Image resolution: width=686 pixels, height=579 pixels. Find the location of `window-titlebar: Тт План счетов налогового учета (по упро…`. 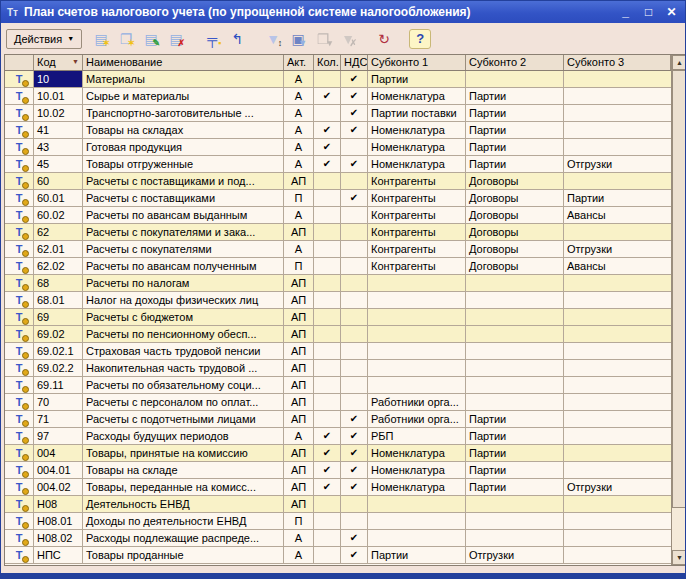

window-titlebar: Тт План счетов налогового учета (по упро… is located at coordinates (343, 12).